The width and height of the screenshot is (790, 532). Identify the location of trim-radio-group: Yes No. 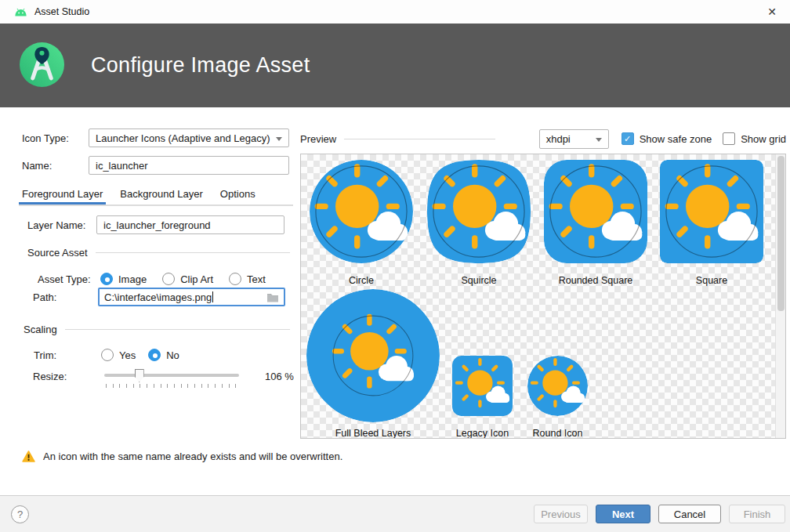
(140, 355).